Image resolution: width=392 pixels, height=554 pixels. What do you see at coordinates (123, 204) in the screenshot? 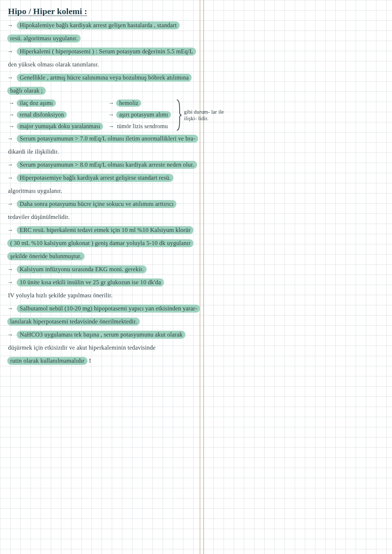
I see `note-line: → Daha sonra potasyumu hücre içine sokuc…` at bounding box center [123, 204].